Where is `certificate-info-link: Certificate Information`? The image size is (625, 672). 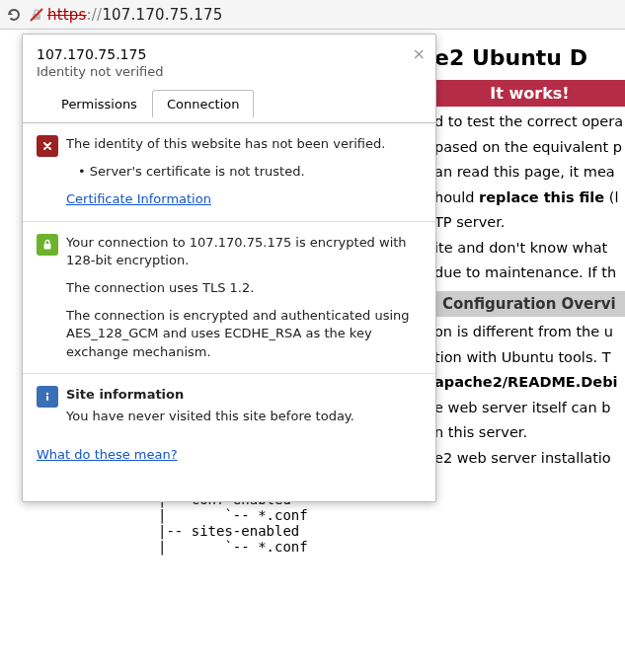
certificate-info-link: Certificate Information is located at coordinates (138, 199).